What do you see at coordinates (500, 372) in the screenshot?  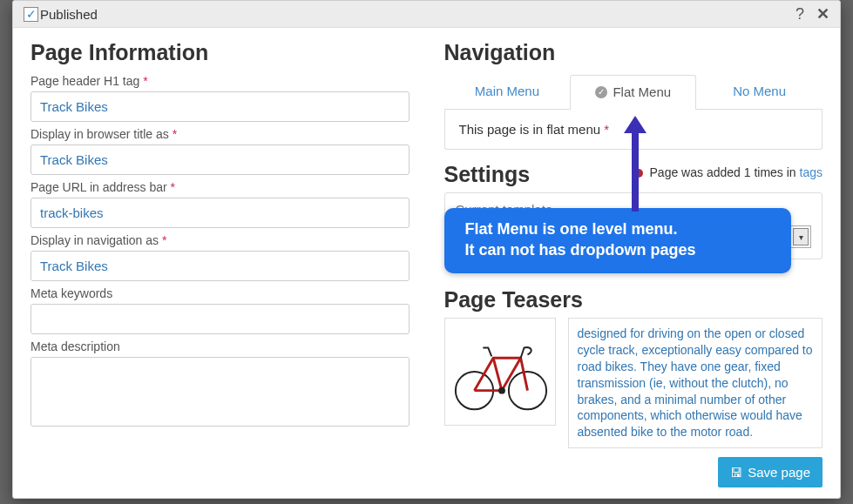 I see `bicycle-icon` at bounding box center [500, 372].